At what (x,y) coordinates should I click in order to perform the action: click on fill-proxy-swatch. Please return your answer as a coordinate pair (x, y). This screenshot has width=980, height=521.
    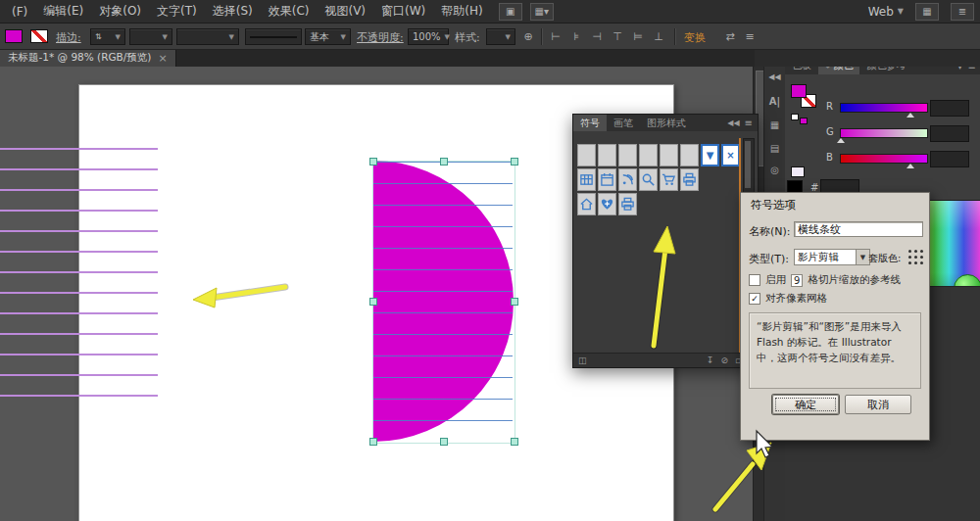
    Looking at the image, I should click on (799, 91).